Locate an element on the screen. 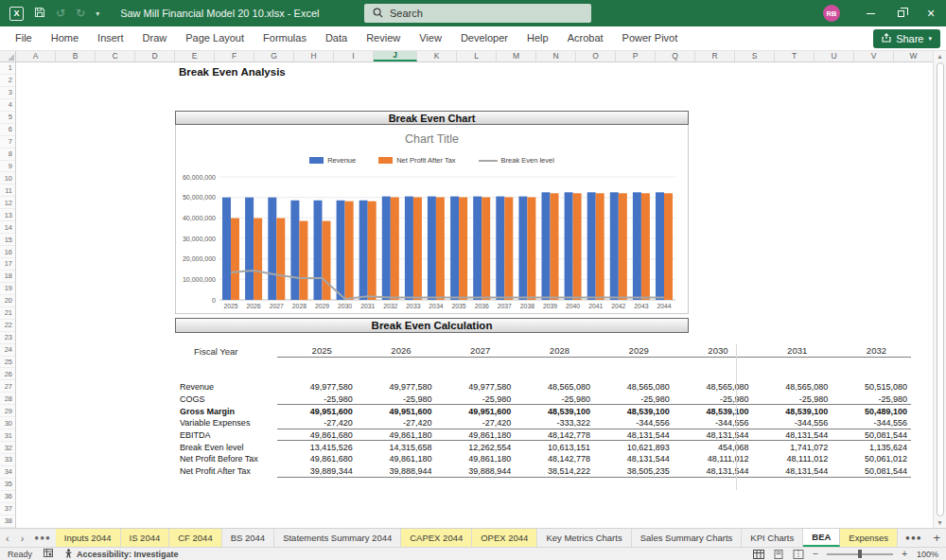  row-header-37: 37 is located at coordinates (8, 509).